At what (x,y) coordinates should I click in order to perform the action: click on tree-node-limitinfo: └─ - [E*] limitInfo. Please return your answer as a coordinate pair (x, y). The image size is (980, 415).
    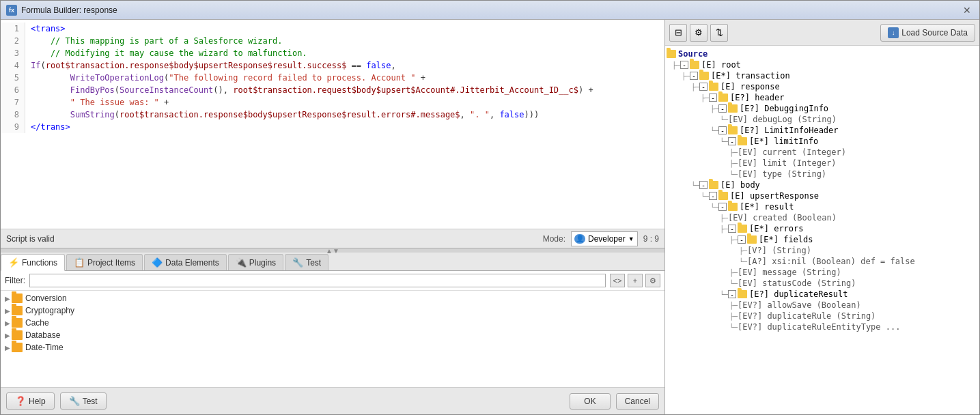
    Looking at the image, I should click on (822, 141).